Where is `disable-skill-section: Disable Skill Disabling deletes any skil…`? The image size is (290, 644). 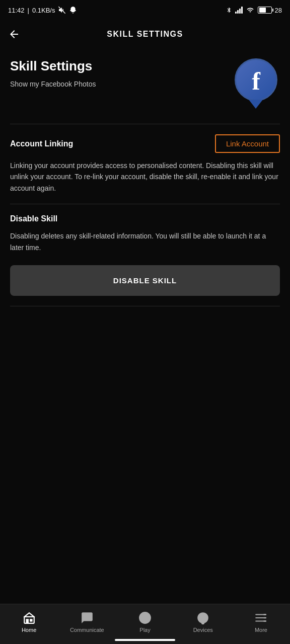 disable-skill-section: Disable Skill Disabling deletes any skil… is located at coordinates (145, 255).